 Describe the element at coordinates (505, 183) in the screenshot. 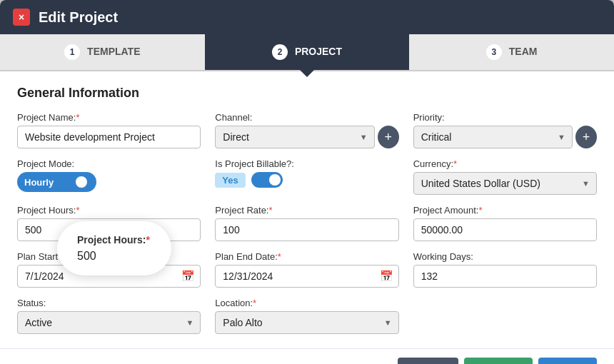

I see `currency-select: United States Dollar (USD) Euro (EUR)` at that location.